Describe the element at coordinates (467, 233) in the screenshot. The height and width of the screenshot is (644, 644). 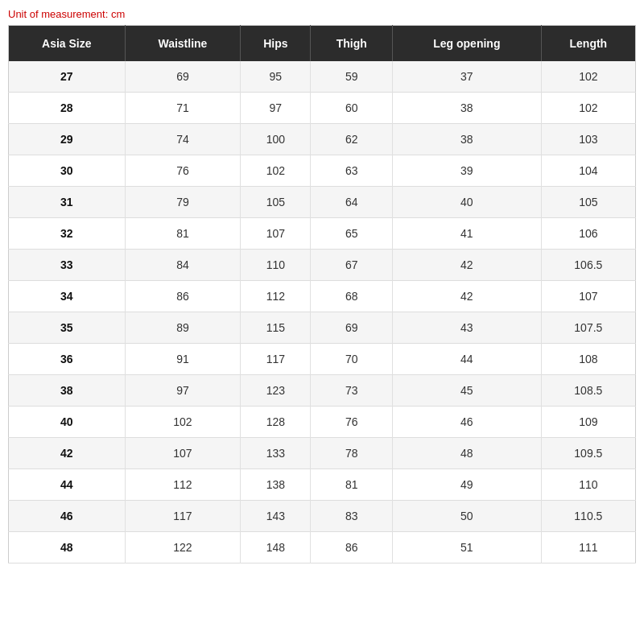
I see `cell-value: 41` at that location.